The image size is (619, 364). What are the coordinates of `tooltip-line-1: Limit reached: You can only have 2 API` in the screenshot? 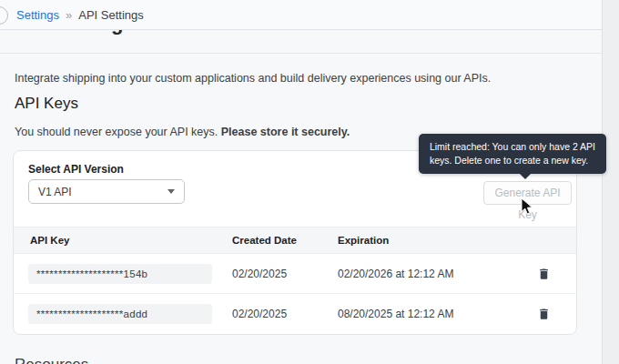 It's located at (512, 147).